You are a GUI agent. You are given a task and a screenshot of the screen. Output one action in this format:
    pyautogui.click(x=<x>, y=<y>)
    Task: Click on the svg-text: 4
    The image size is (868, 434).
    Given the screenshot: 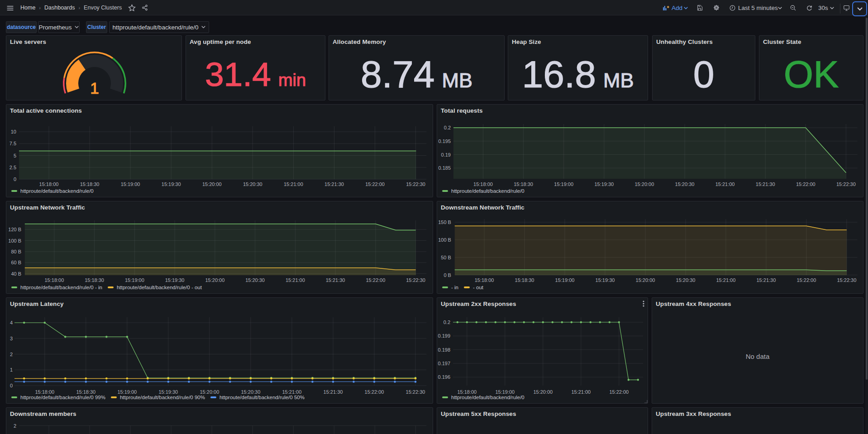 What is the action you would take?
    pyautogui.click(x=11, y=323)
    